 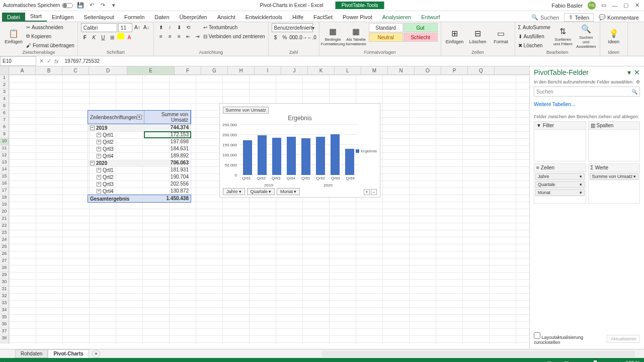 I want to click on font-size-select: 11, so click(x=125, y=28).